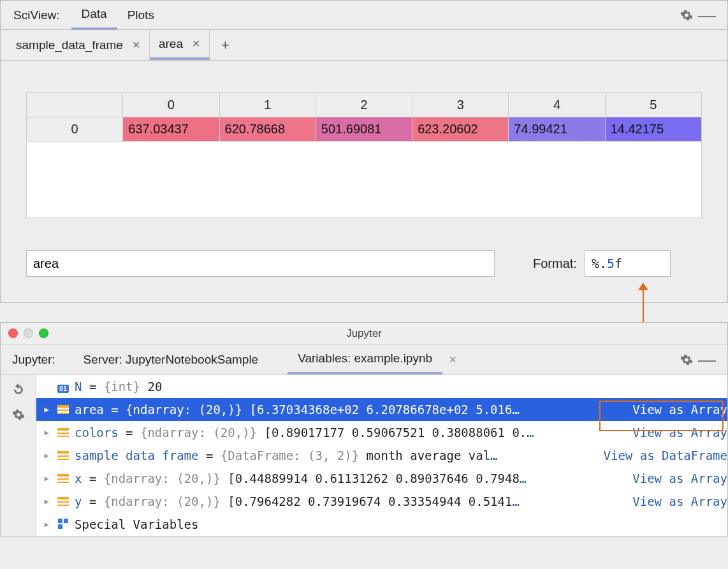  What do you see at coordinates (653, 105) in the screenshot?
I see `col-header: 5` at bounding box center [653, 105].